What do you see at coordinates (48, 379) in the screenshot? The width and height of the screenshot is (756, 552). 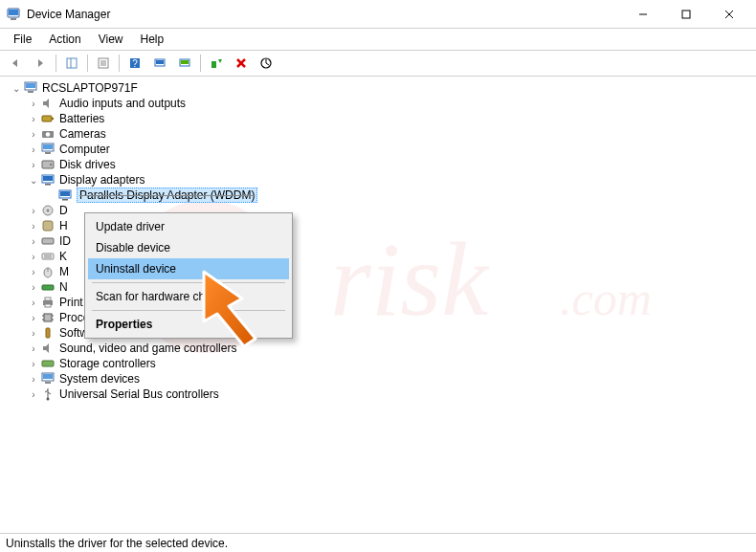 I see `system-icon` at bounding box center [48, 379].